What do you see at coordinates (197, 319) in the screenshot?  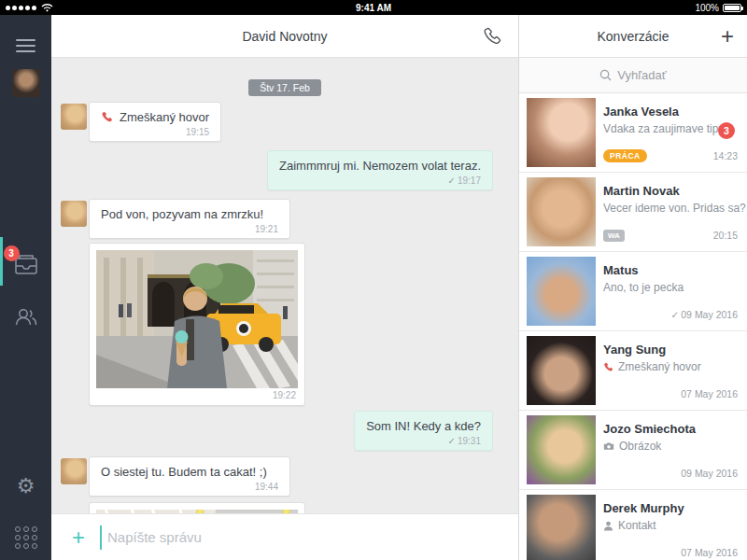 I see `street-photo` at bounding box center [197, 319].